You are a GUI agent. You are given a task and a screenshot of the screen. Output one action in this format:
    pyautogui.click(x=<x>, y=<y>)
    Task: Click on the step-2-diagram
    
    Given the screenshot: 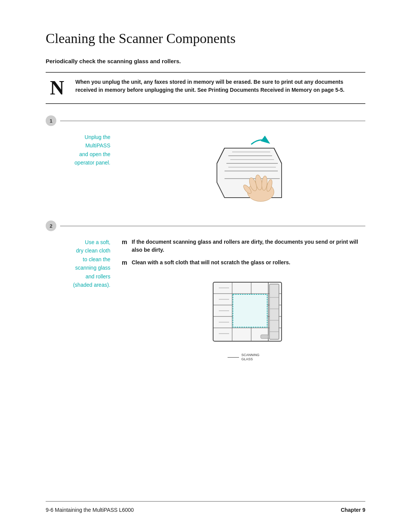 What is the action you would take?
    pyautogui.click(x=244, y=313)
    